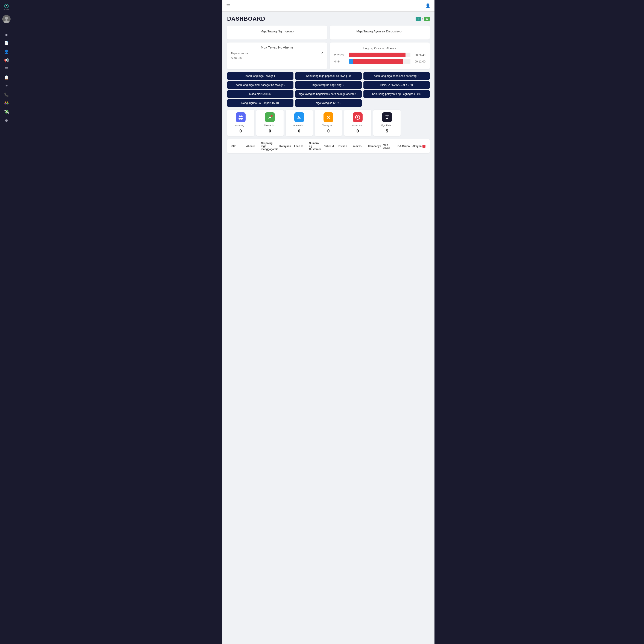 This screenshot has width=644, height=644. What do you see at coordinates (6, 7) in the screenshot?
I see `app-logo: D DIALER` at bounding box center [6, 7].